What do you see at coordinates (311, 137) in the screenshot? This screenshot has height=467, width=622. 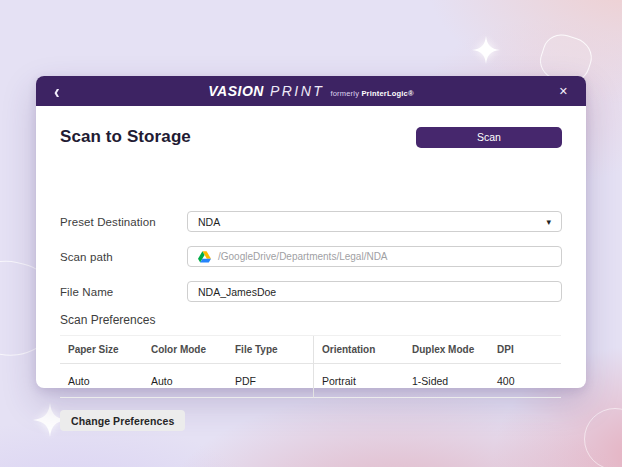 I see `dialog-body: Scan to Storage Scan Preset Destination …` at bounding box center [311, 137].